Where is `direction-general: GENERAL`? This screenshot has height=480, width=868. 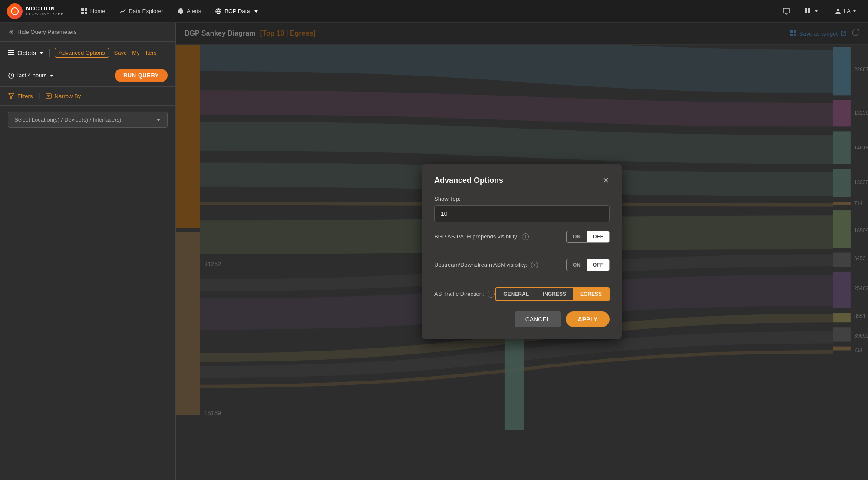
direction-general: GENERAL is located at coordinates (516, 294).